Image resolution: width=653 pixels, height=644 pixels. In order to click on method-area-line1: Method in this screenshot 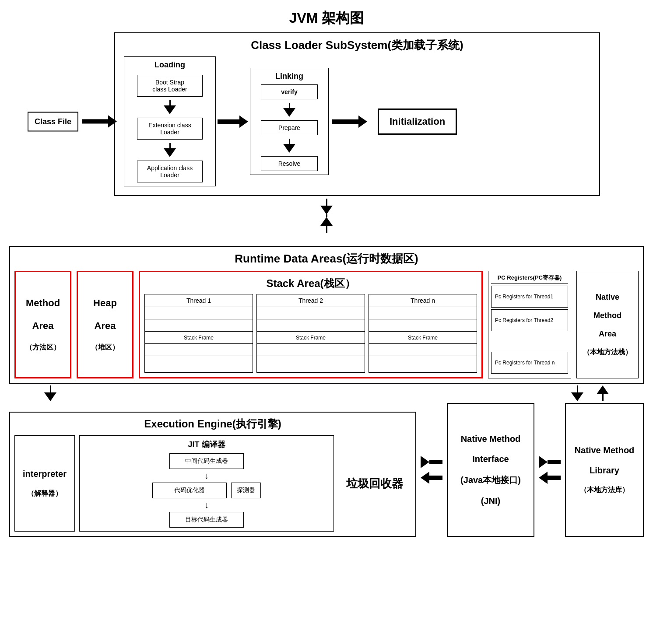, I will do `click(43, 303)`.